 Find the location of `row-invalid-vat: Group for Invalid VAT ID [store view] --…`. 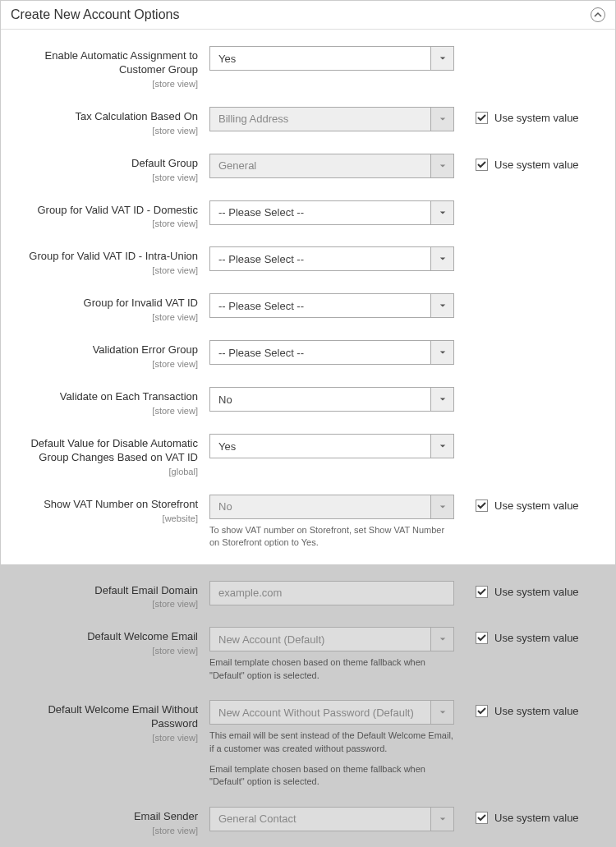

row-invalid-vat: Group for Invalid VAT ID [store view] --… is located at coordinates (308, 307).